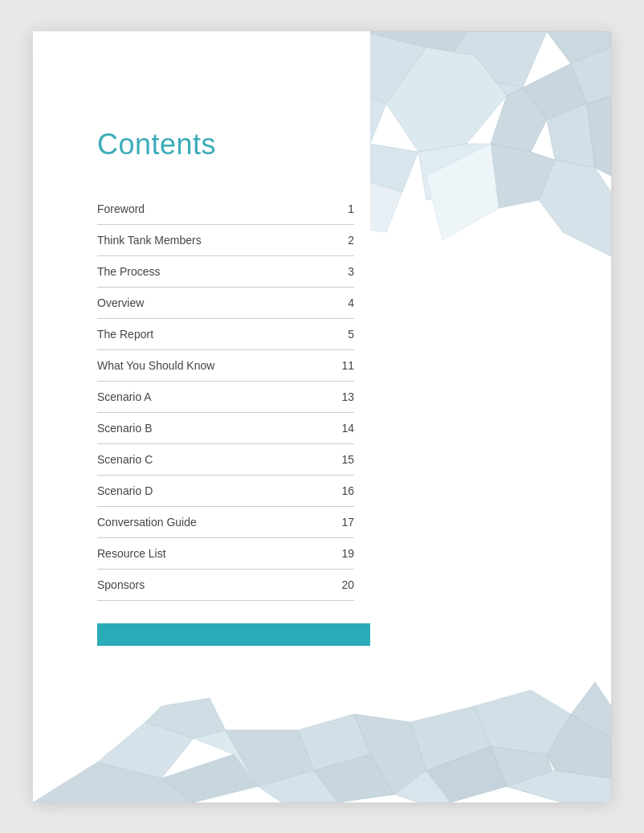  I want to click on toc-item: Foreword1, so click(226, 209).